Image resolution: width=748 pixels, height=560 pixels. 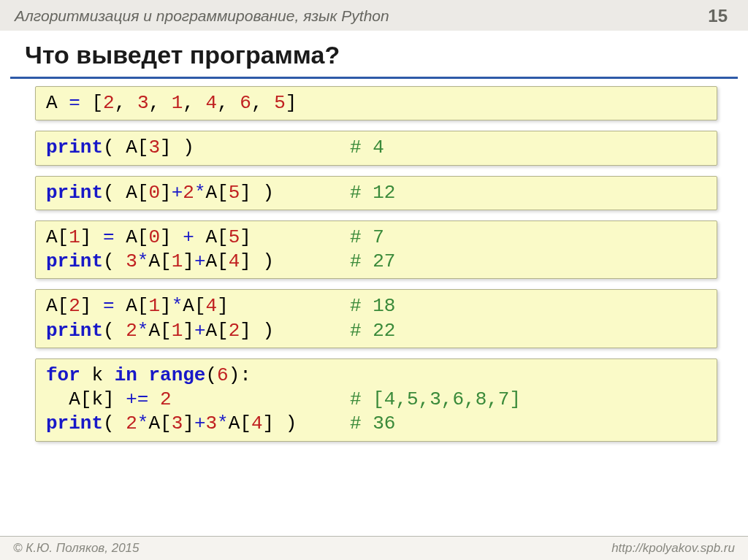 What do you see at coordinates (373, 193) in the screenshot?
I see `code-comment: # 12` at bounding box center [373, 193].